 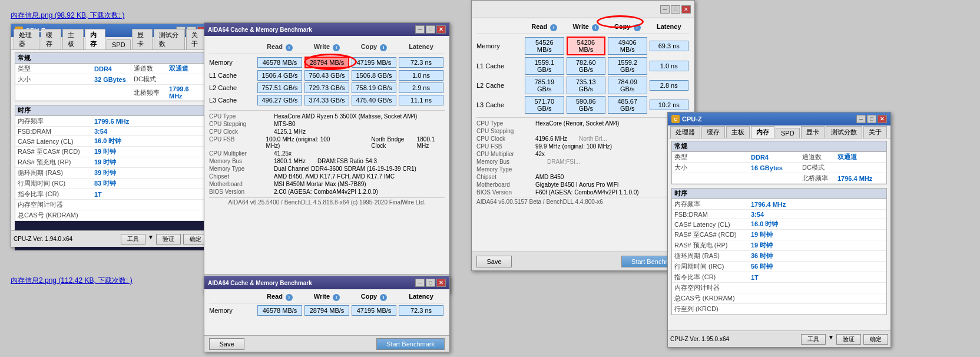 What do you see at coordinates (779, 163) in the screenshot?
I see `cpuz2-general-section: 常规 类型 DDR4 通道数 双通道 大小 16 GBytes DC模式 北桥频…` at bounding box center [779, 163].